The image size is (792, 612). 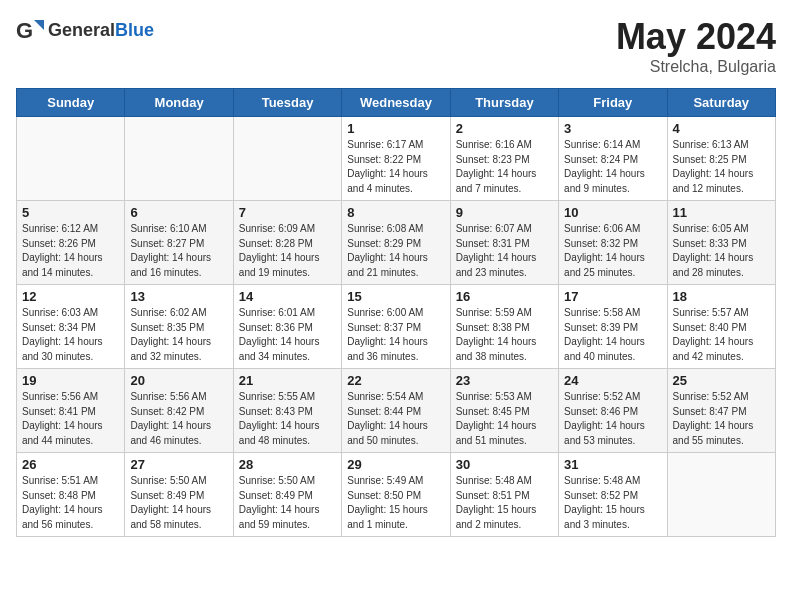 What do you see at coordinates (178, 212) in the screenshot?
I see `day-number: 6` at bounding box center [178, 212].